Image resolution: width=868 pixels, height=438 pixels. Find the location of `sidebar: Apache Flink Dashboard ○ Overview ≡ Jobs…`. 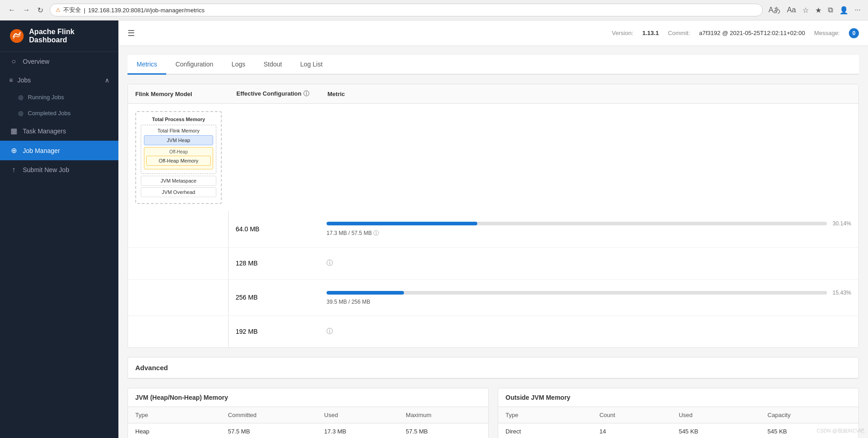

sidebar: Apache Flink Dashboard ○ Overview ≡ Jobs… is located at coordinates (59, 229).